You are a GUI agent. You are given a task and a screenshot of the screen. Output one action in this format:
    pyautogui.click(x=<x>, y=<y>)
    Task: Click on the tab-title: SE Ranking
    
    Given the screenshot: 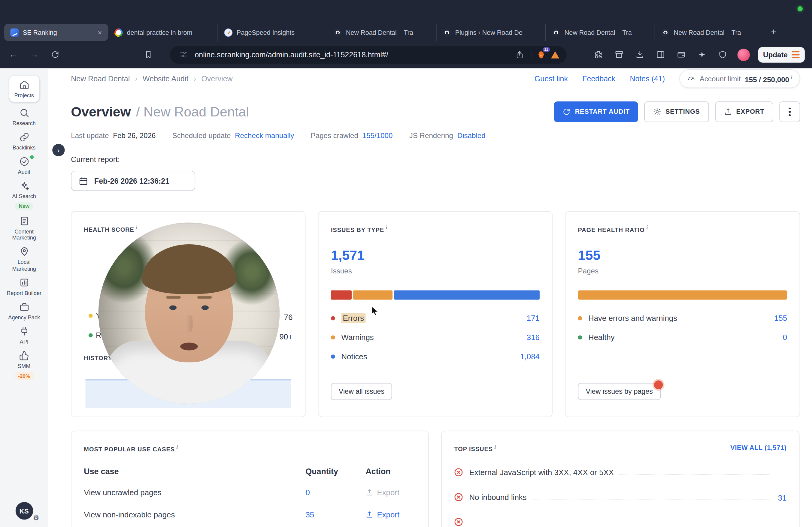 What is the action you would take?
    pyautogui.click(x=57, y=33)
    